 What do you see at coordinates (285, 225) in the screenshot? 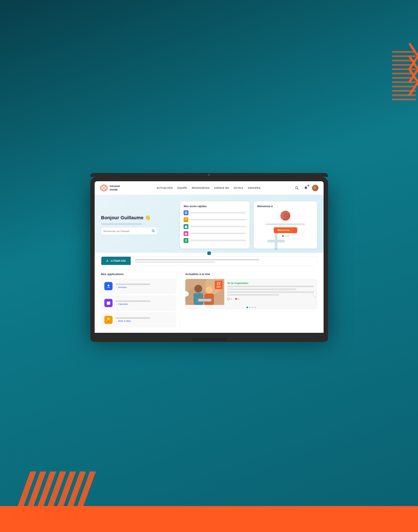
I see `welcome-card: Bienvenue à Bienven` at bounding box center [285, 225].